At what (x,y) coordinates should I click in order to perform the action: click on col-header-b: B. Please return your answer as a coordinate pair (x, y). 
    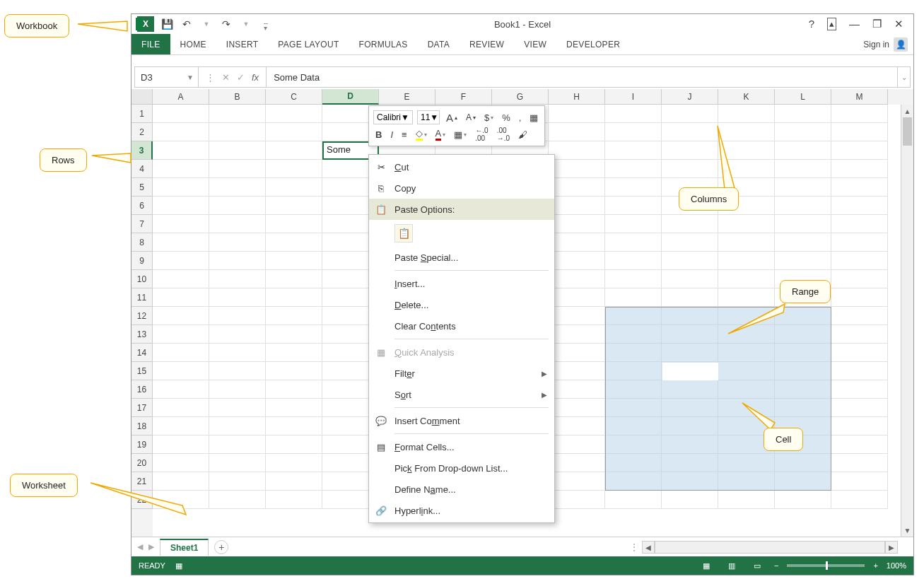
    Looking at the image, I should click on (238, 97).